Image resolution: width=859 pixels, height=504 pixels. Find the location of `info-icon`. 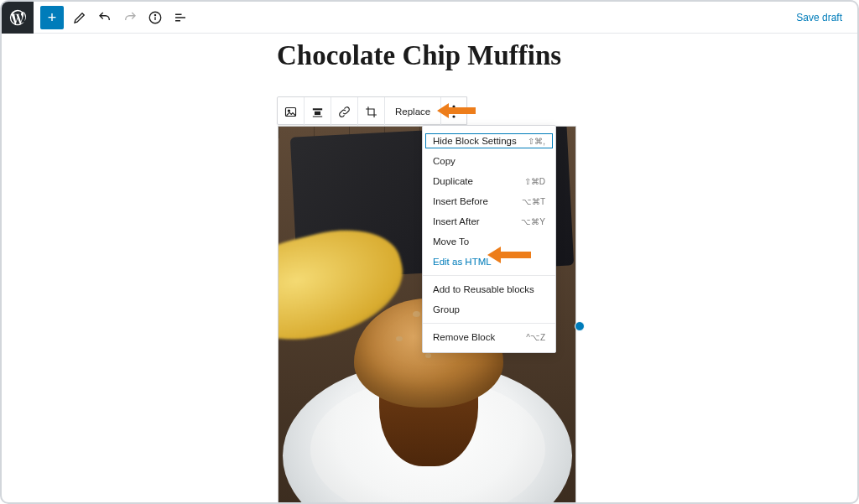

info-icon is located at coordinates (155, 18).